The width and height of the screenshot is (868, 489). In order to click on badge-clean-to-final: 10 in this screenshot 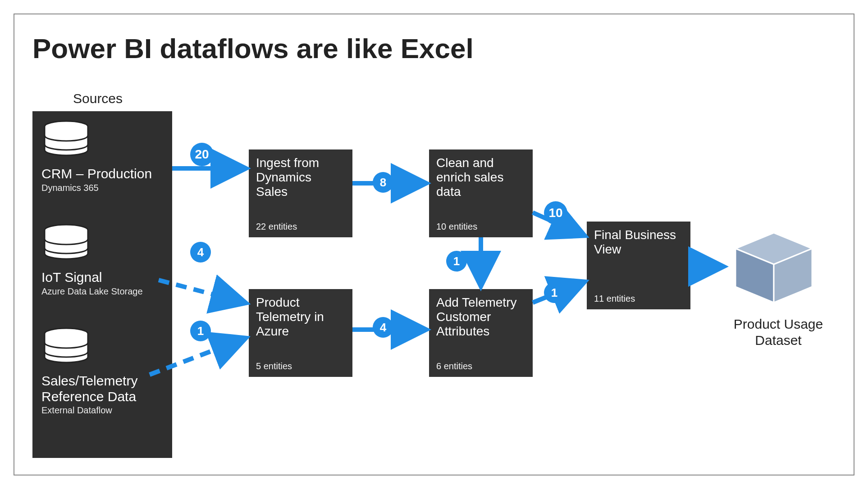, I will do `click(556, 213)`.